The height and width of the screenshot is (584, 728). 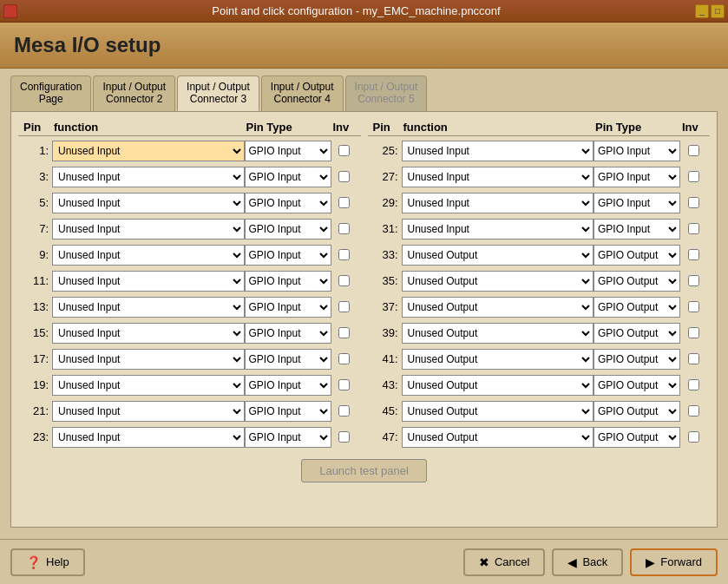 I want to click on pin-number: 41:, so click(x=387, y=359).